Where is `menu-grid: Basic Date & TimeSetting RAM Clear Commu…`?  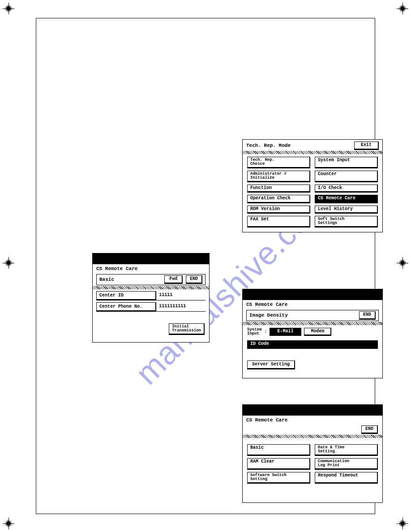 menu-grid: Basic Date & TimeSetting RAM Clear Commu… is located at coordinates (313, 465).